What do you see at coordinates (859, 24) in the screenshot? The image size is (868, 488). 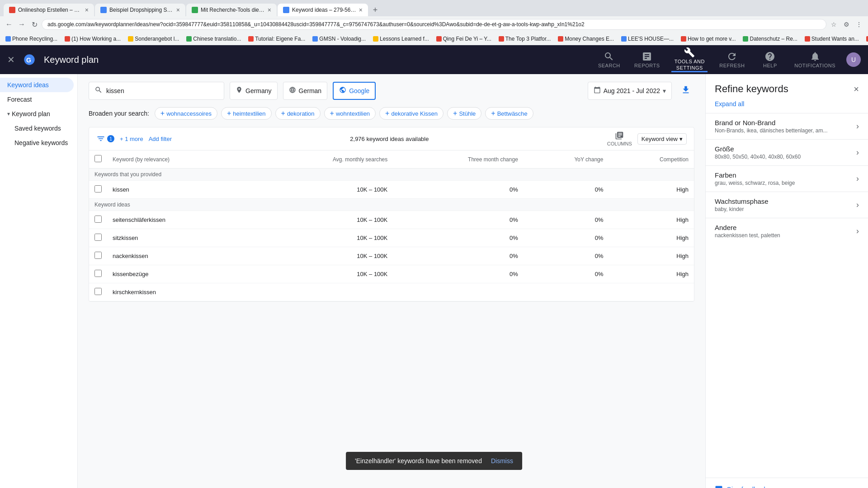 I see `menu-icon: ⋮` at bounding box center [859, 24].